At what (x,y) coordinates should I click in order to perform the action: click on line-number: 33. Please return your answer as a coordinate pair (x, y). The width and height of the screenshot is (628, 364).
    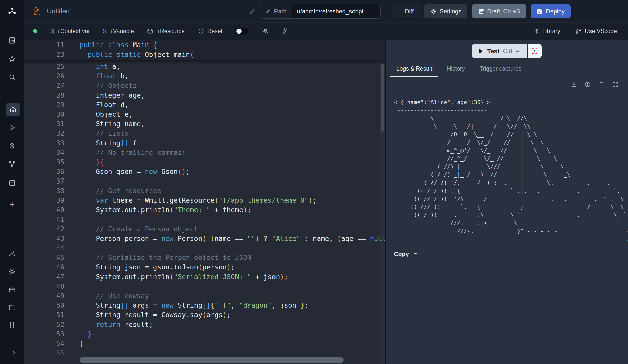
    Looking at the image, I should click on (44, 143).